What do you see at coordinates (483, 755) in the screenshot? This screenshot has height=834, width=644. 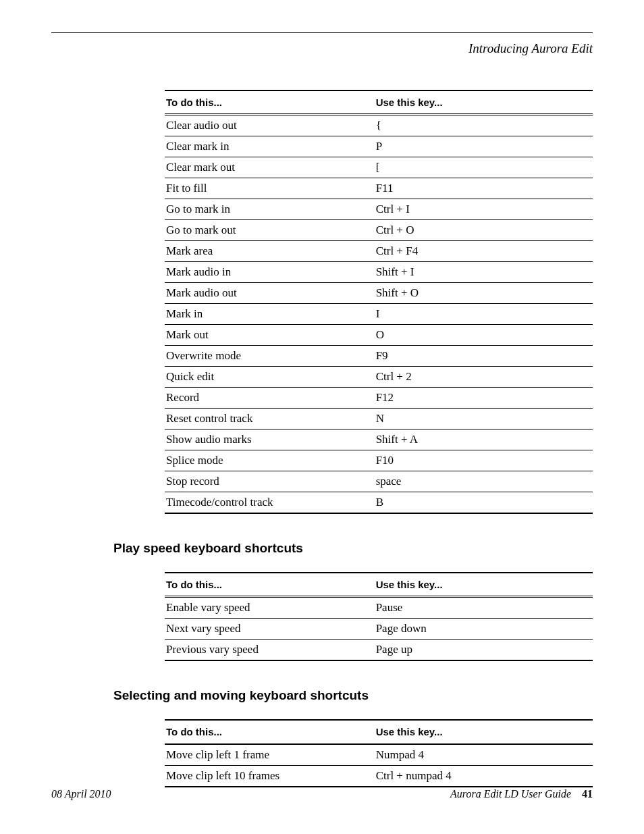 I see `cell-key: Numpad 4` at bounding box center [483, 755].